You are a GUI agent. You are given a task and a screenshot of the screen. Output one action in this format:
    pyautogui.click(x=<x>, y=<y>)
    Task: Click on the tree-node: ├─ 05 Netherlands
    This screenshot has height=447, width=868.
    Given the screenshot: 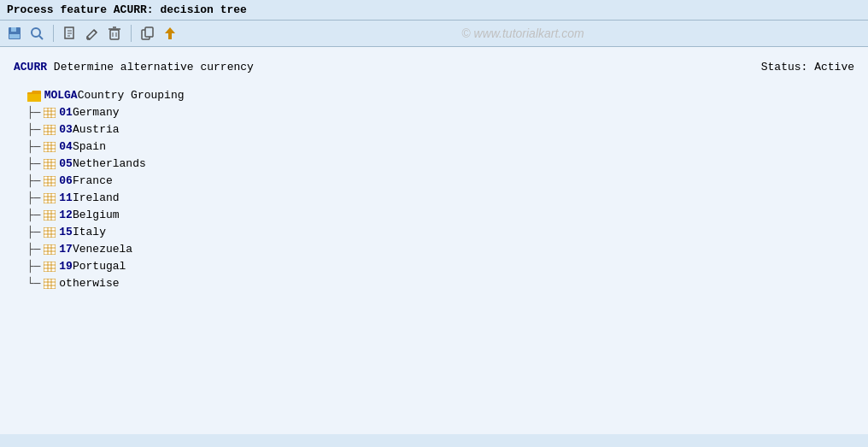 What is the action you would take?
    pyautogui.click(x=434, y=164)
    